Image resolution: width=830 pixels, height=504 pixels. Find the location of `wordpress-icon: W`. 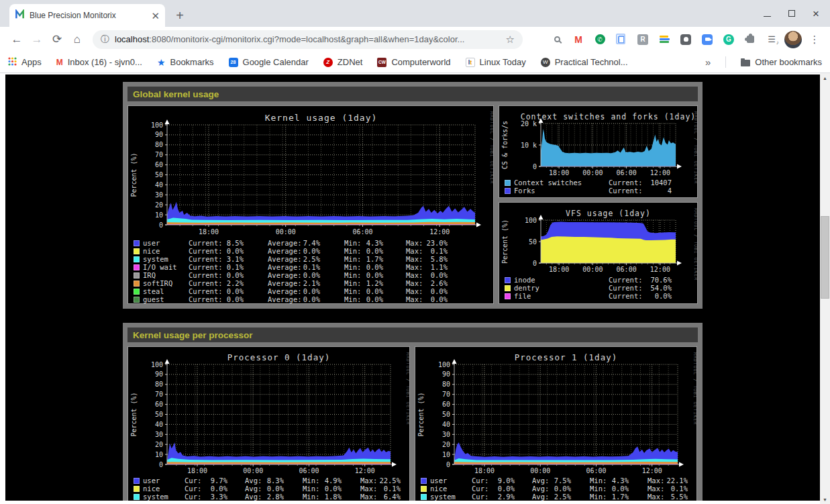

wordpress-icon: W is located at coordinates (546, 62).